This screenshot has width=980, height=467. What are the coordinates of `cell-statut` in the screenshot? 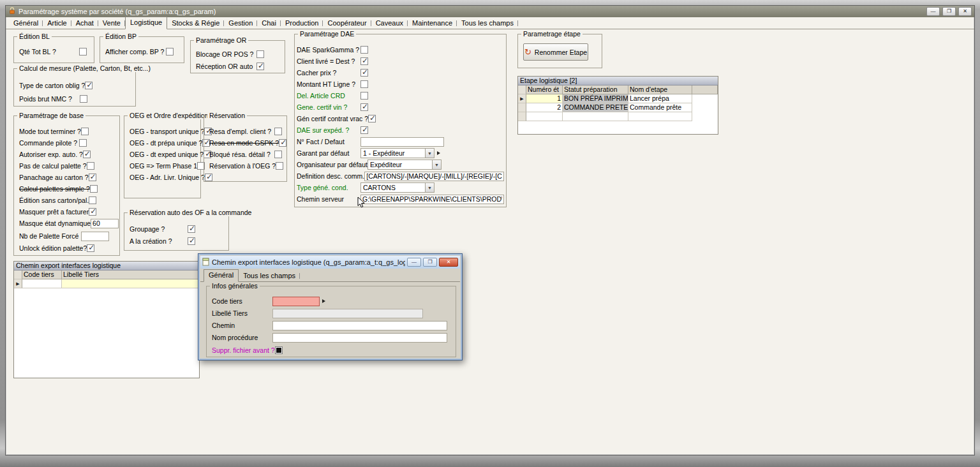 It's located at (596, 117).